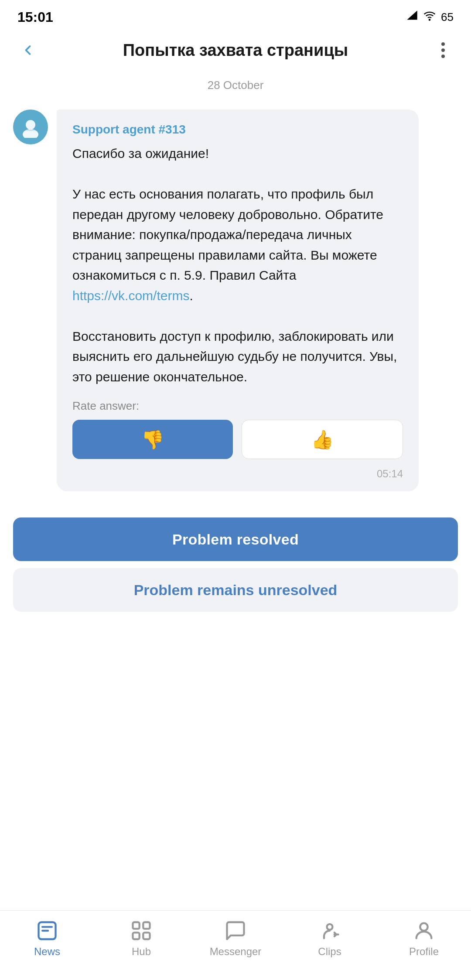  What do you see at coordinates (424, 938) in the screenshot?
I see `nav-item-profile: Profile` at bounding box center [424, 938].